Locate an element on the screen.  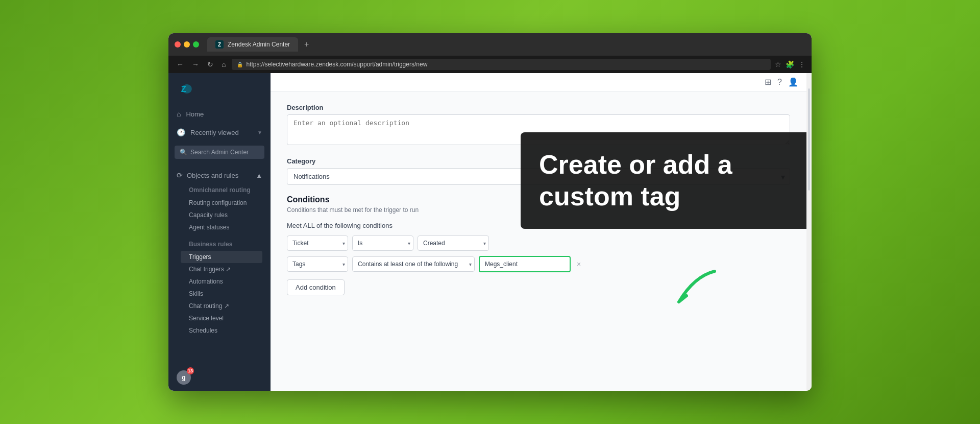
overlay-annotation: Create or add a custom tag is located at coordinates (664, 181).